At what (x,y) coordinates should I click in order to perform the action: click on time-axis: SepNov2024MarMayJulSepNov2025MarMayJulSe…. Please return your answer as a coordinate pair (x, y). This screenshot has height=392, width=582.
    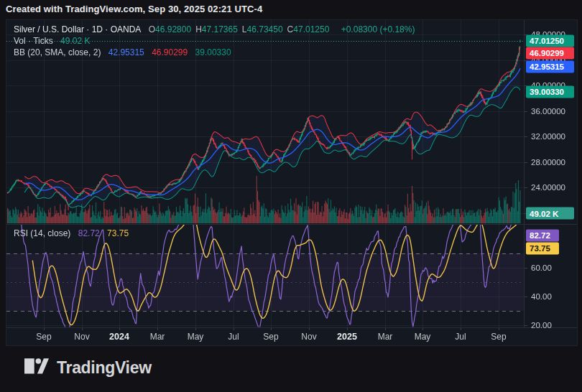
    Looking at the image, I should click on (292, 336).